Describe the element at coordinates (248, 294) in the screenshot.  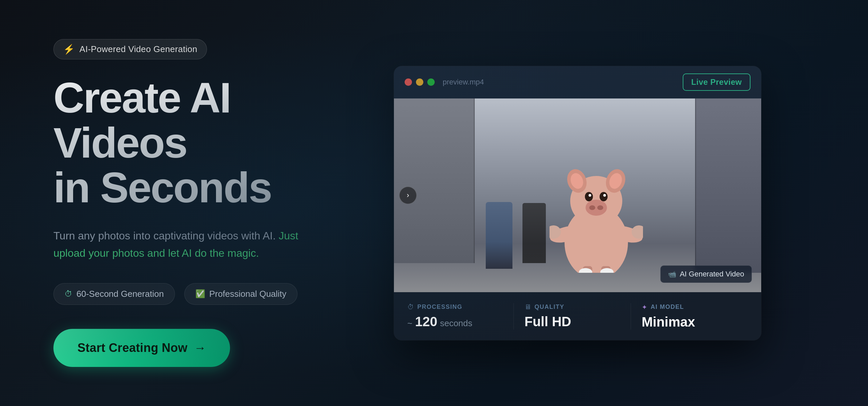
I see `feature-label-quality: Professional Quality` at that location.